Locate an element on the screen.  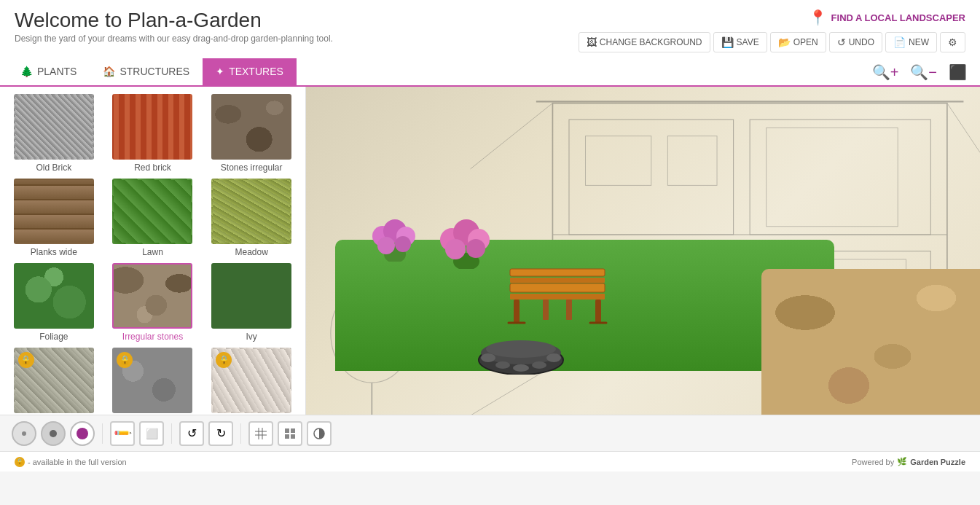
change-background-label: CHANGE BACKGROUND is located at coordinates (651, 42).